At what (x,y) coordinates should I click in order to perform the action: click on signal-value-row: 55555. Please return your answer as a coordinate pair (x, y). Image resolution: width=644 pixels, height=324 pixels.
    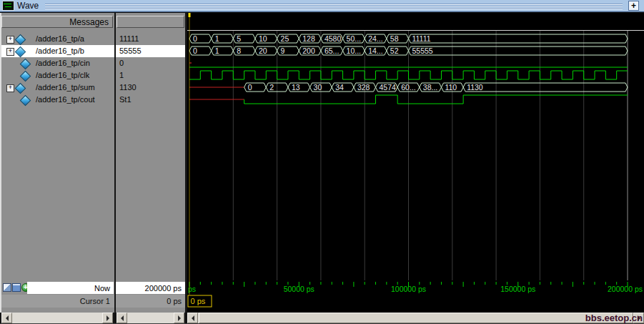
    Looking at the image, I should click on (150, 51).